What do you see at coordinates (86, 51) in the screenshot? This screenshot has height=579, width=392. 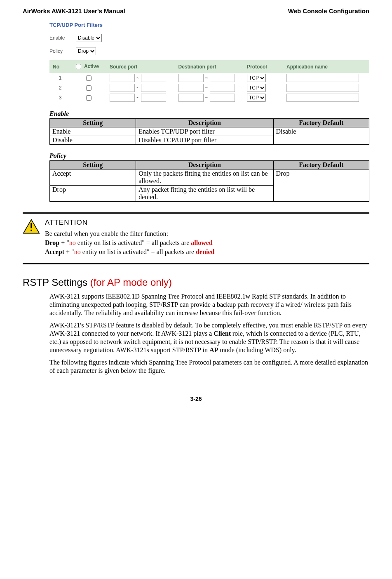 I see `policy-select: Drop` at bounding box center [86, 51].